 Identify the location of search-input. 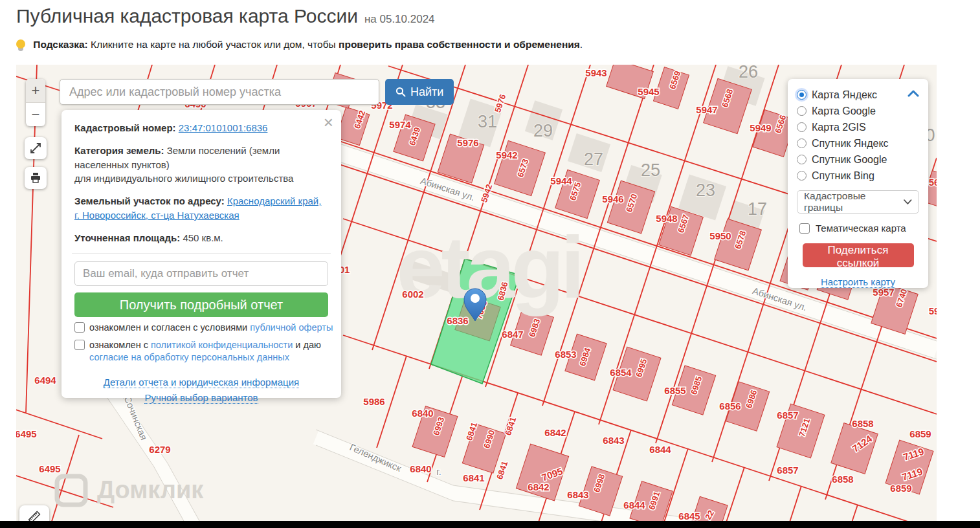
(219, 92).